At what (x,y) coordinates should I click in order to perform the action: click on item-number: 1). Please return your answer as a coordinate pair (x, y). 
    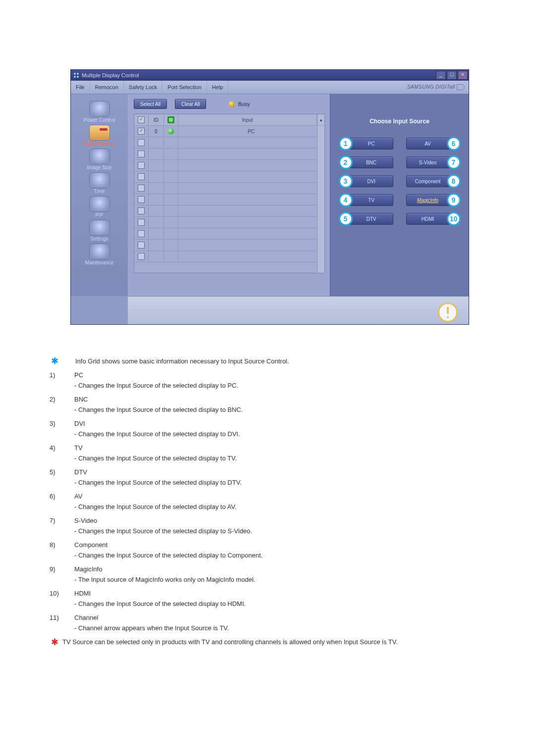
    Looking at the image, I should click on (55, 380).